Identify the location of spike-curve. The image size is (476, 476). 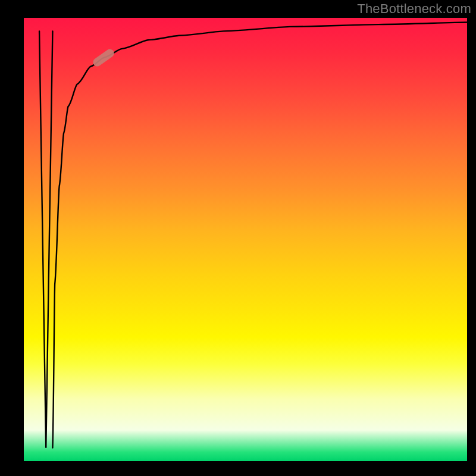
(46, 239).